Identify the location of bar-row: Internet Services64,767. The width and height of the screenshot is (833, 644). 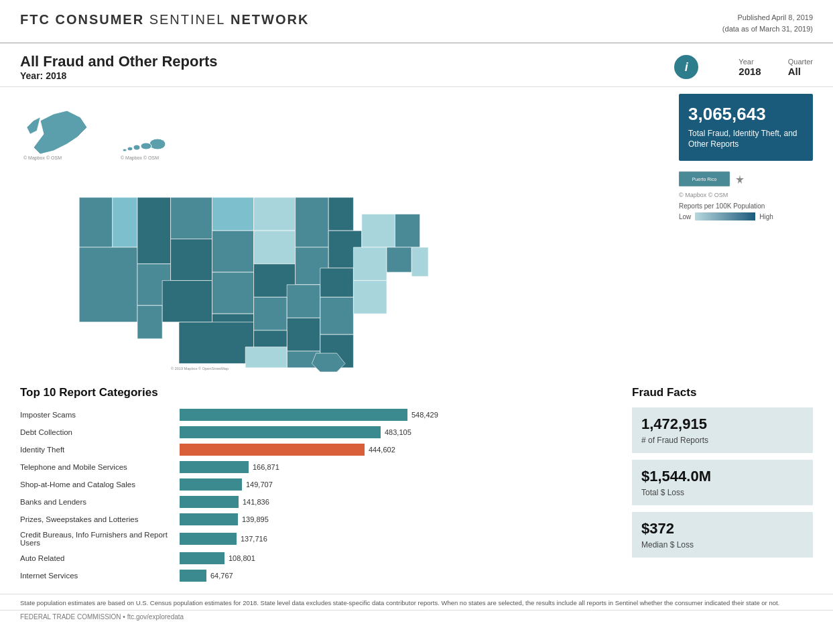
(316, 576).